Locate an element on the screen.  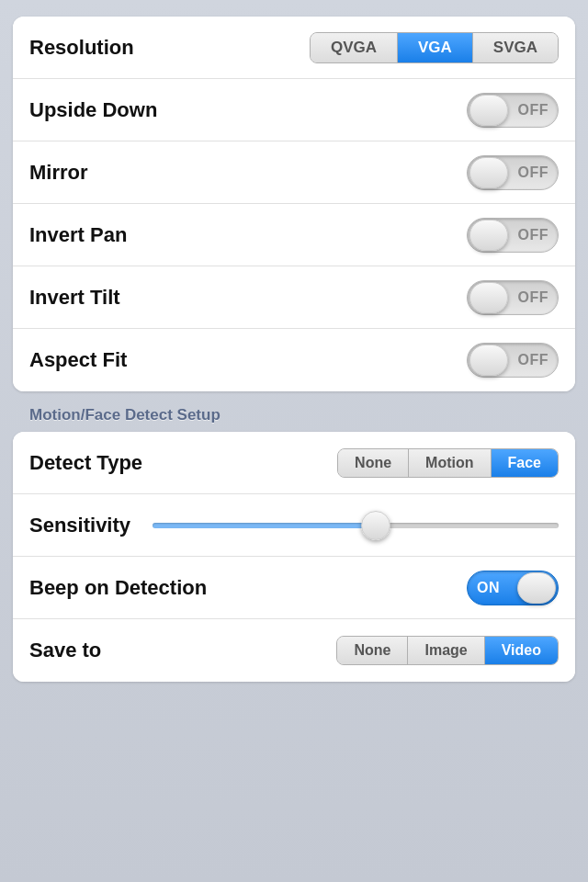
aspect-fit-label: Aspect Fit is located at coordinates (78, 360).